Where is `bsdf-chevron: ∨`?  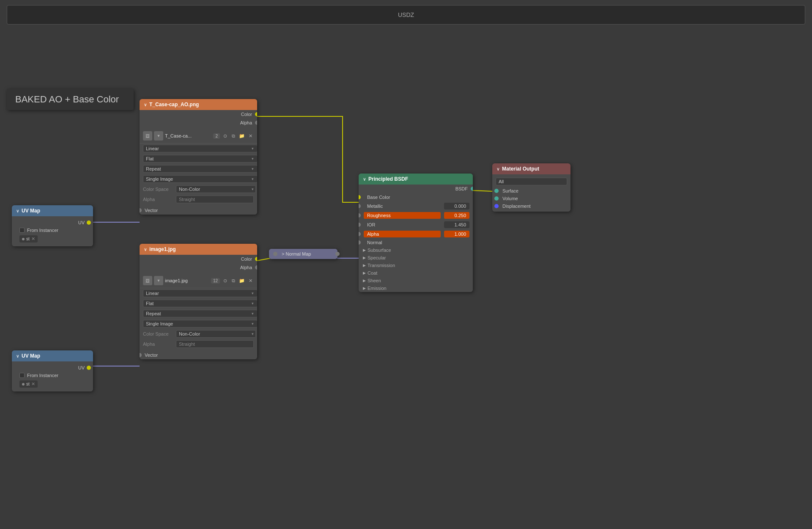
bsdf-chevron: ∨ is located at coordinates (365, 179).